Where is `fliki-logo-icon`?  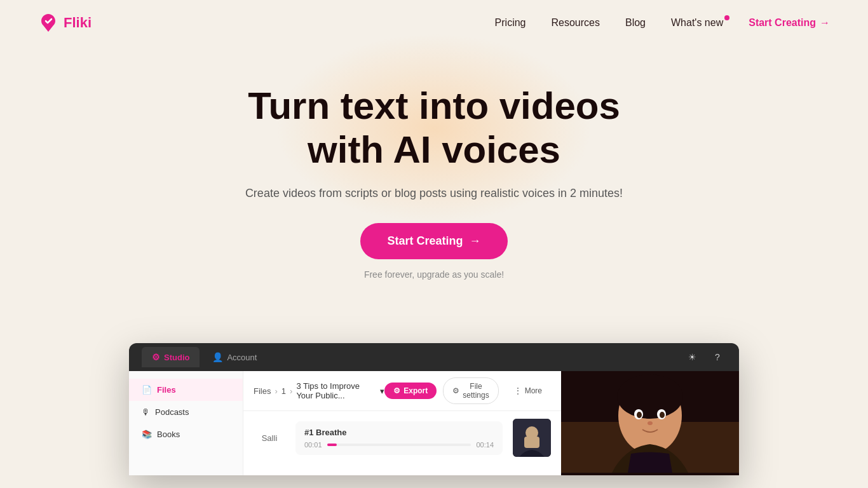
fliki-logo-icon is located at coordinates (48, 23).